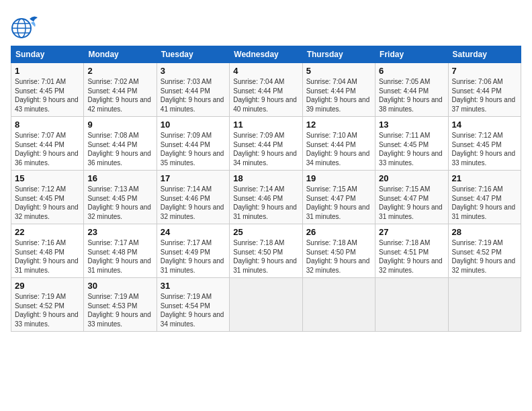 Image resolution: width=532 pixels, height=411 pixels. Describe the element at coordinates (339, 232) in the screenshot. I see `day-number: 26` at that location.